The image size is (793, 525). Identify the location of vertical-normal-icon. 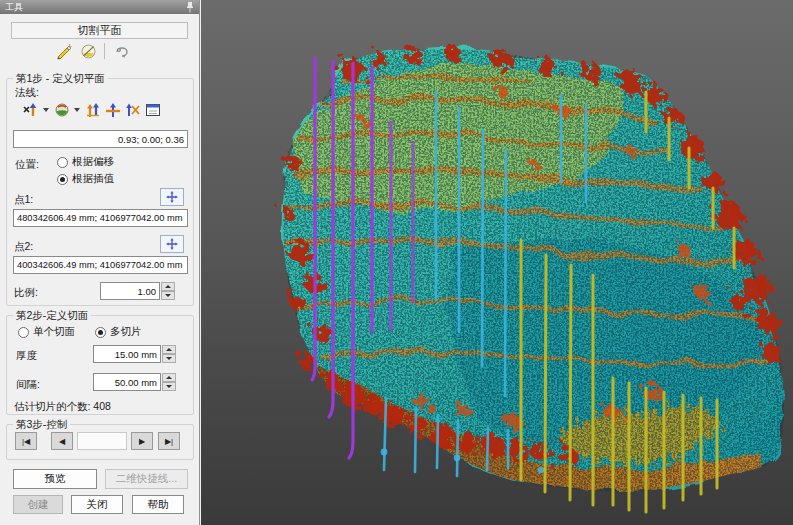
(112, 110).